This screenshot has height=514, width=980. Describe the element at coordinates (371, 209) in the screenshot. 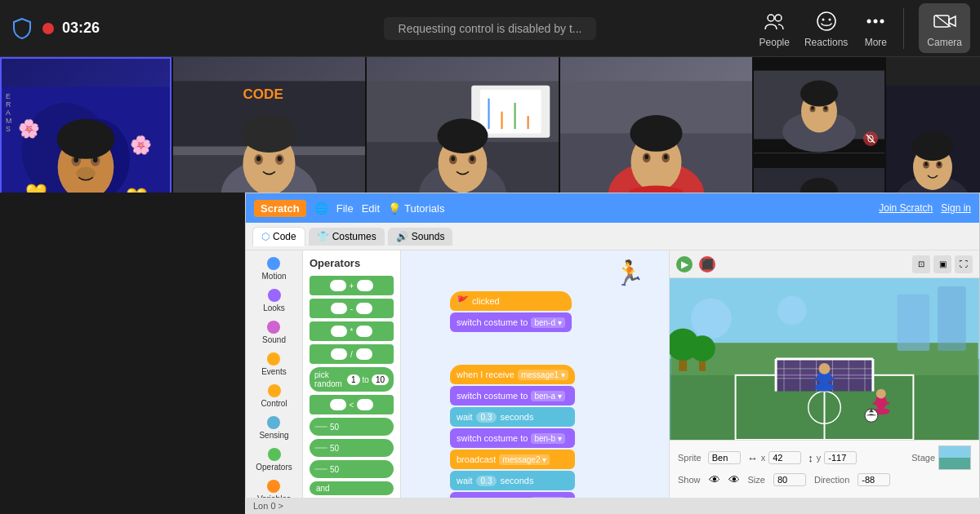

I see `edit-menu: Edit` at that location.